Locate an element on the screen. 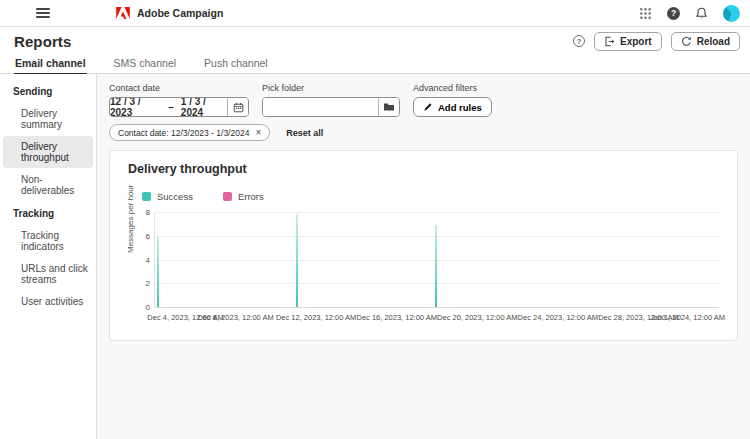  x-tick-label: Dec 12, 2023, 12:00 AM is located at coordinates (316, 318).